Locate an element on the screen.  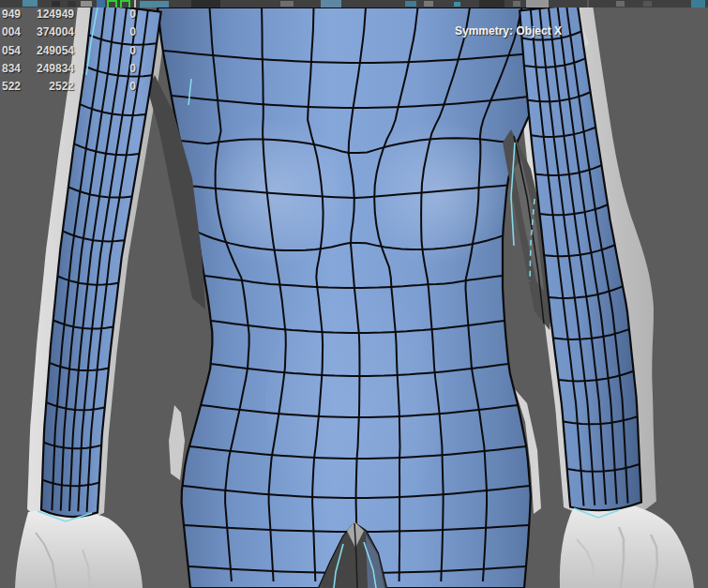
hud-object-count: 374004 is located at coordinates (43, 32).